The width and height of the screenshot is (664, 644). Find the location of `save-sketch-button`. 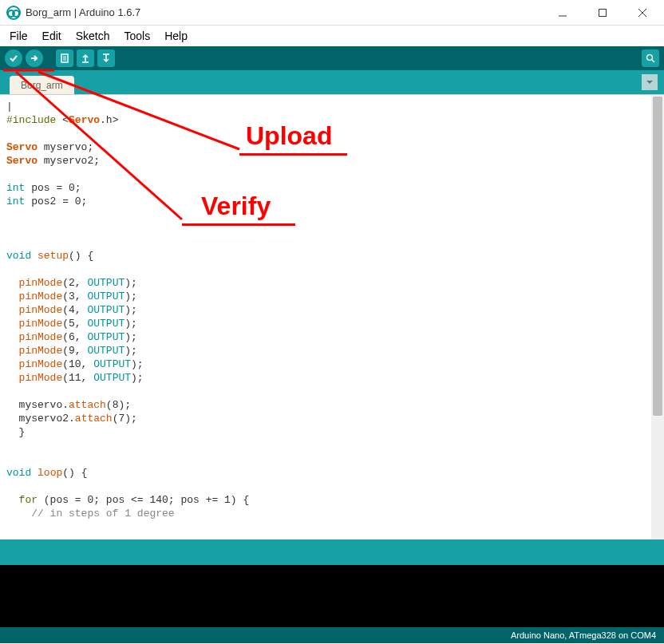

save-sketch-button is located at coordinates (106, 58).